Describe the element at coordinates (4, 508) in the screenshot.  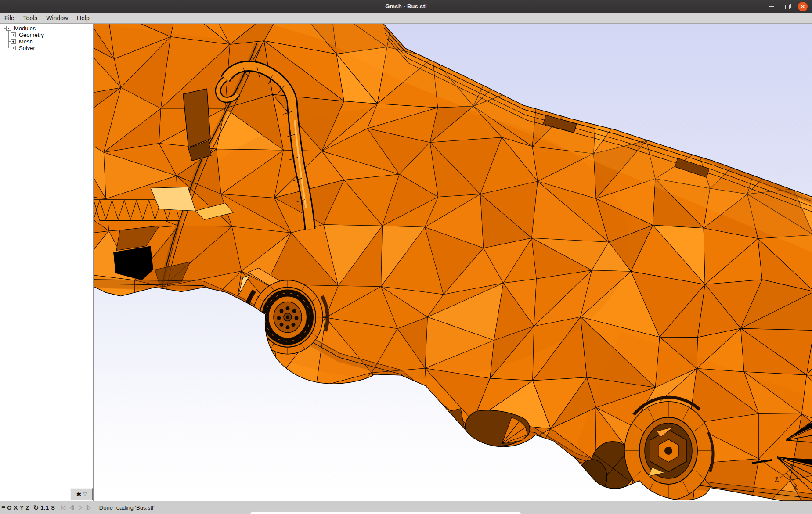
I see `statusbar-menu-icon: ≡` at that location.